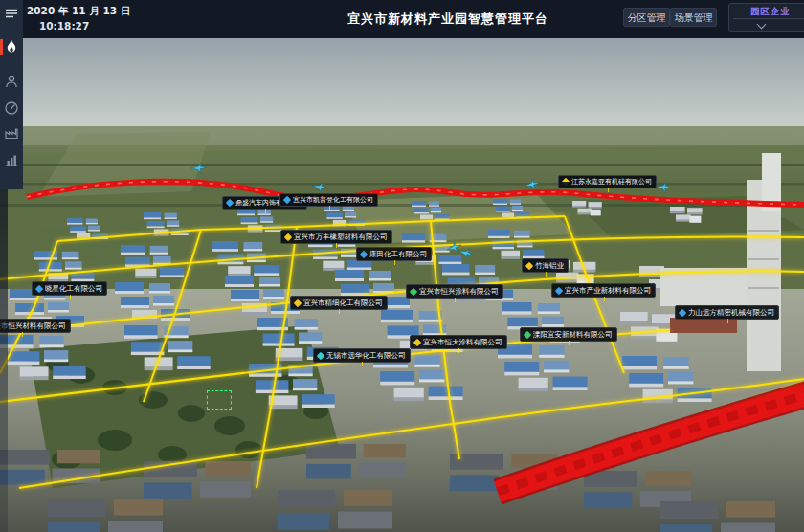 The height and width of the screenshot is (532, 804). Describe the element at coordinates (11, 160) in the screenshot. I see `bar-chart-icon` at that location.